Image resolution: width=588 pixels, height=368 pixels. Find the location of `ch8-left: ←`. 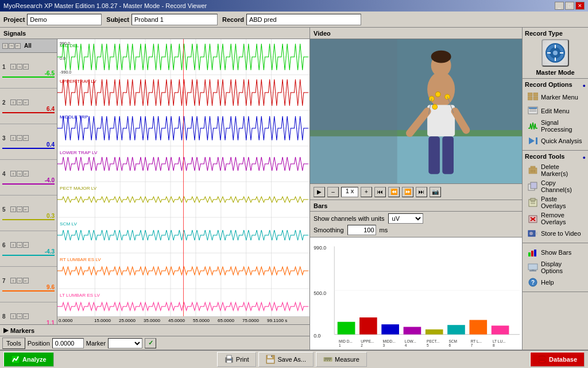

ch8-left: ← is located at coordinates (26, 316).